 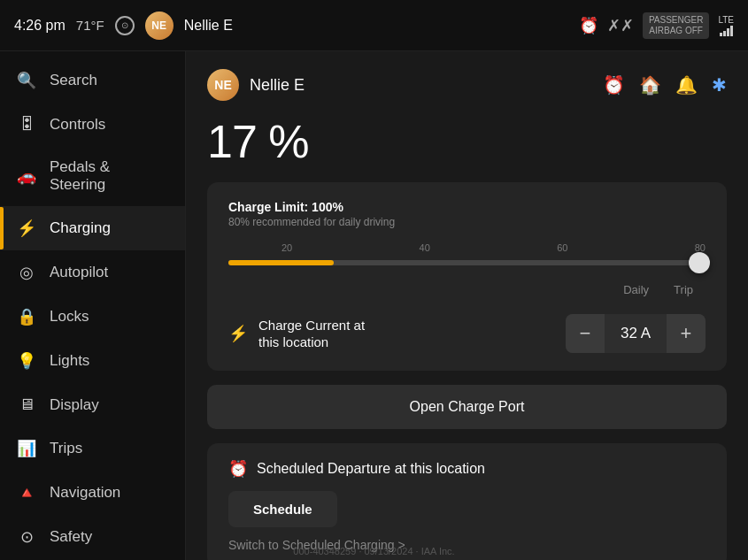 I want to click on scheduled-section: ⏰ Scheduled Departure at this location S…, so click(x=467, y=502).